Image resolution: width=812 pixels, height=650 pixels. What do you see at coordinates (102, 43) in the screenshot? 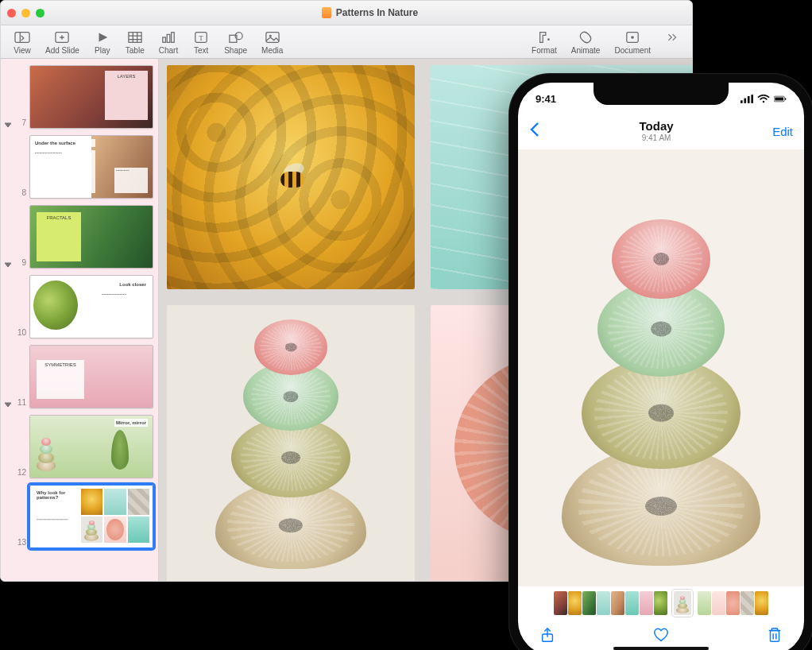
I see `play-button: Play` at bounding box center [102, 43].